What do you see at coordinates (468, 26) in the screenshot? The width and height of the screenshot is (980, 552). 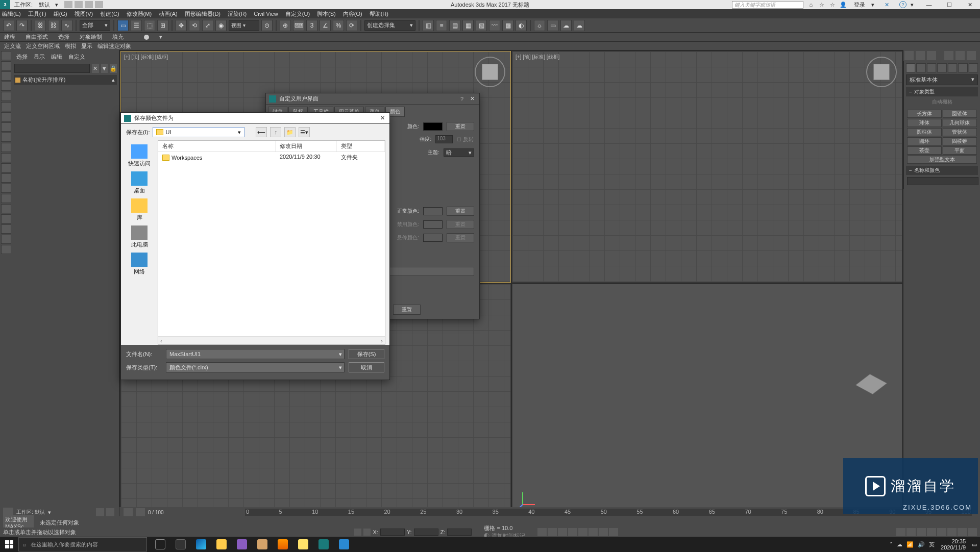 I see `layer-explorer-button: ▦` at bounding box center [468, 26].